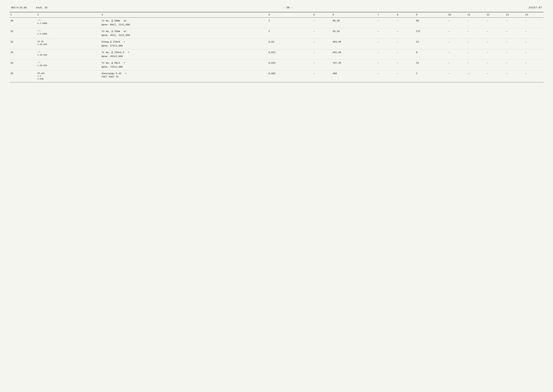 This screenshot has height=392, width=553. Describe the element at coordinates (276, 44) in the screenshot. I see `table-row: 3223-IO п.IO-043Отвод Д 2I9x6тЦена: 372x…` at that location.